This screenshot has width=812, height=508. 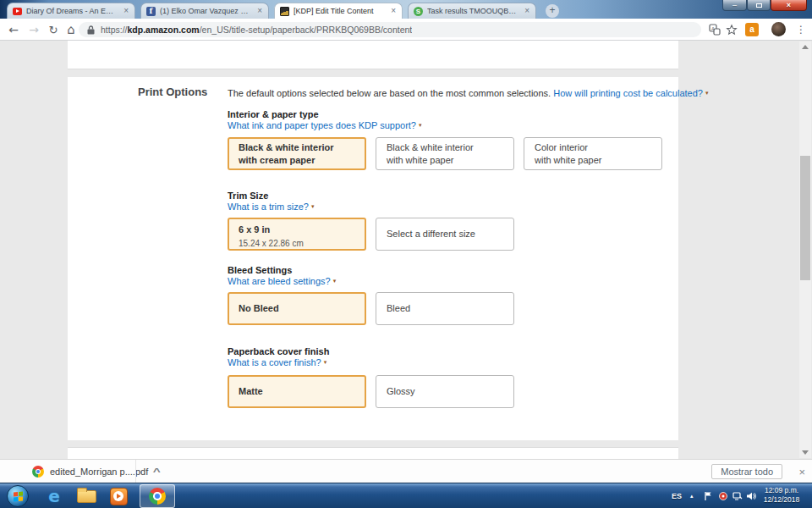 I want to click on intro-text: The default options selected below are b…, so click(x=469, y=93).